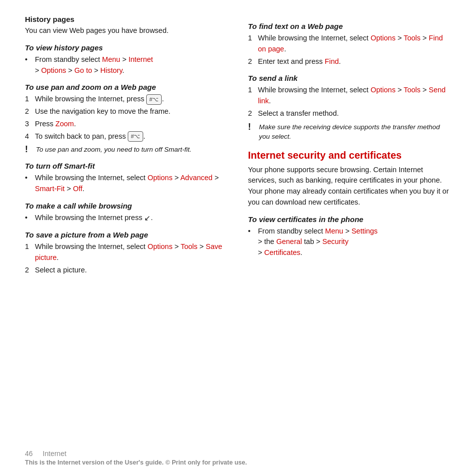 Image resolution: width=476 pixels, height=476 pixels. I want to click on internet-sec-title: Internet security and certificates, so click(349, 155).